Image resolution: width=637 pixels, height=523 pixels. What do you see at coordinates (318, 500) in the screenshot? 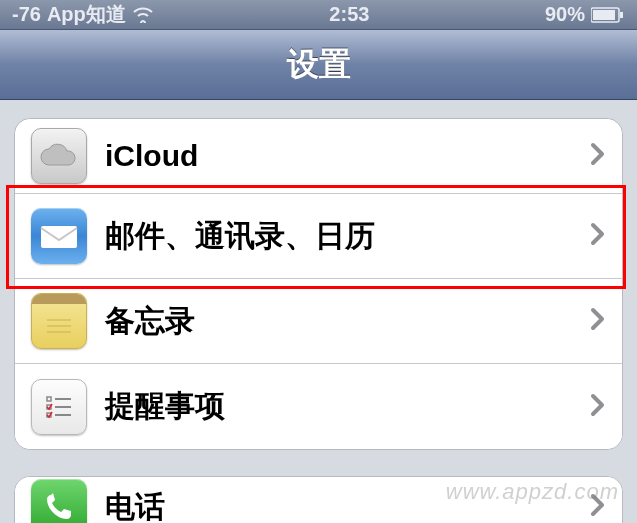
I see `group-phone: 电话` at bounding box center [318, 500].